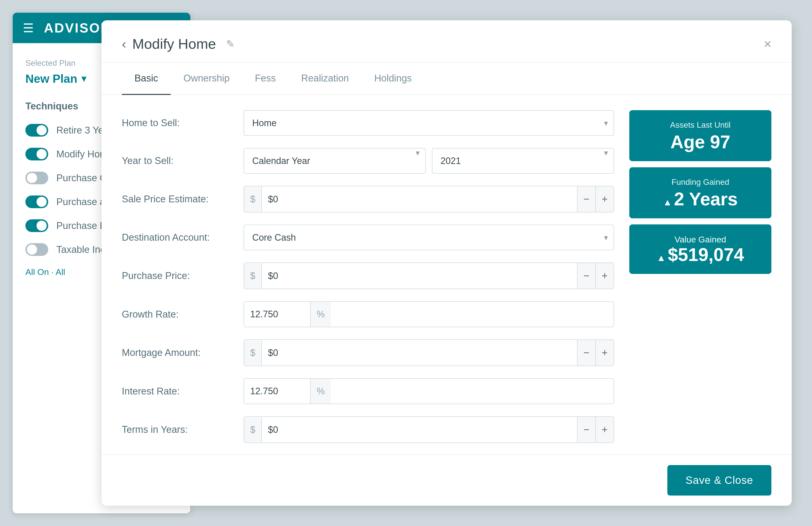 This screenshot has height=526, width=812. Describe the element at coordinates (586, 353) in the screenshot. I see `mortgage-amount-decrement-button: −` at that location.